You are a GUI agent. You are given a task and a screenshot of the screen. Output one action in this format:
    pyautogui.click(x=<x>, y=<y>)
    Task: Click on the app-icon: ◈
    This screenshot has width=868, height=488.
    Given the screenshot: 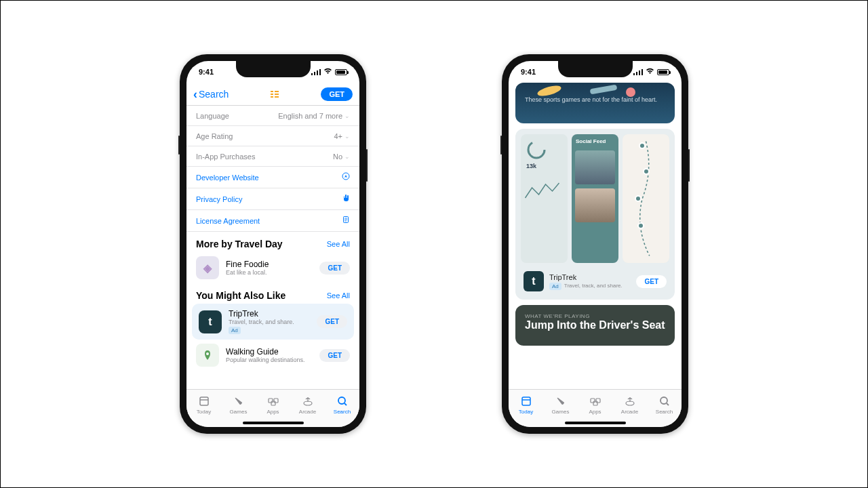 What is the action you would take?
    pyautogui.click(x=208, y=268)
    